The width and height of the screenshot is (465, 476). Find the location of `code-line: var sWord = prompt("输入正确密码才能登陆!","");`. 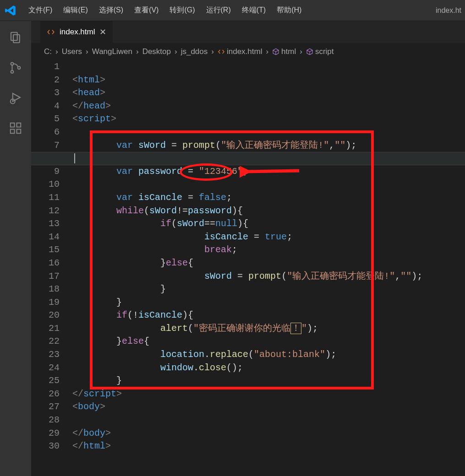

code-line: var sWord = prompt("输入正确密码才能登陆!",""); is located at coordinates (268, 146).